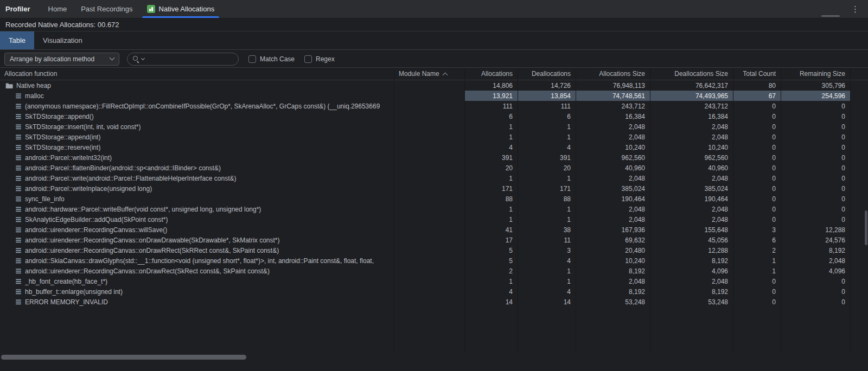 Image resolution: width=868 pixels, height=371 pixels. I want to click on table-row: Native heap14,80614,72676,948,11376,642,…, so click(434, 86).